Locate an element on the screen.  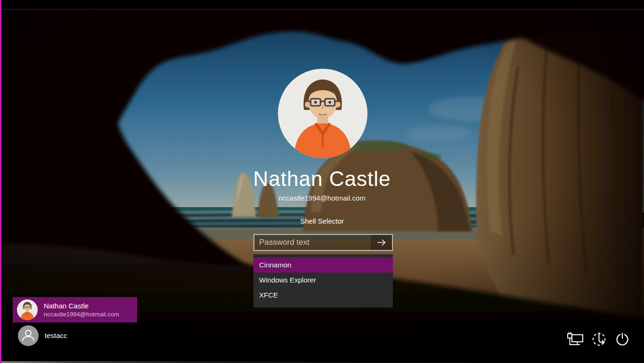
power-button is located at coordinates (622, 339).